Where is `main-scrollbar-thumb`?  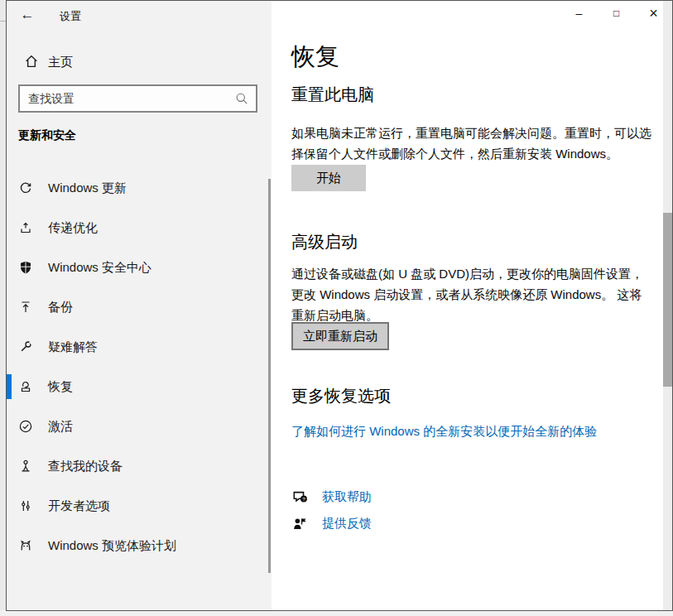 main-scrollbar-thumb is located at coordinates (667, 300).